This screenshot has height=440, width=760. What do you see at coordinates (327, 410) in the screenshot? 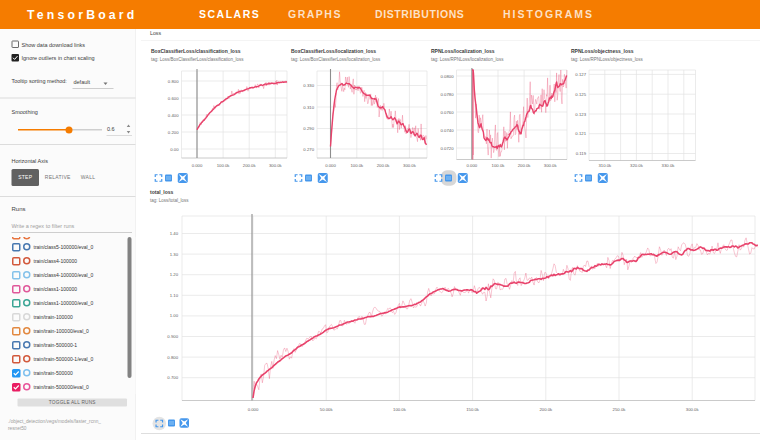
I see `svg-text: 50.00k` at bounding box center [327, 410].